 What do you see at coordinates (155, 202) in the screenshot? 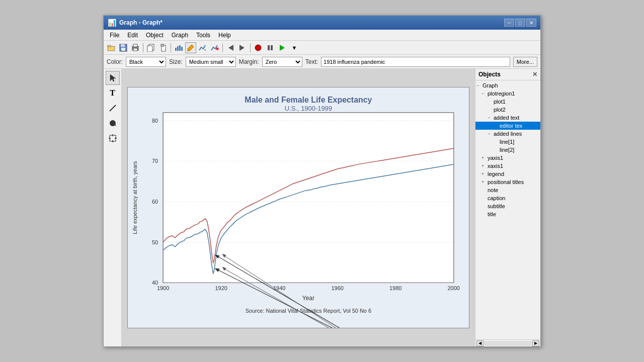
I see `svg-text: 60` at bounding box center [155, 202].